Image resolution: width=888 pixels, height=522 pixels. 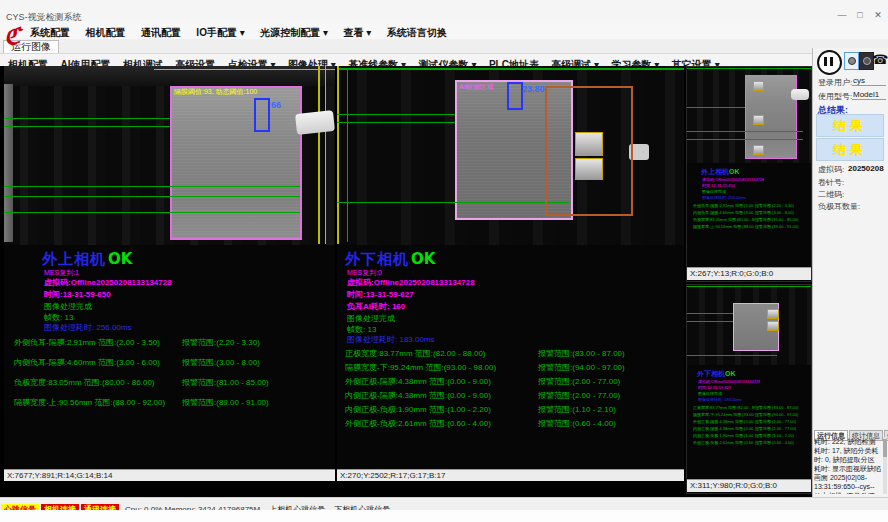 What do you see at coordinates (752, 414) in the screenshot?
I see `measure-row: 隔膜宽度-下:95.24mm 范围:(93.00 - 98.00)报警范围:(9…` at bounding box center [752, 414].